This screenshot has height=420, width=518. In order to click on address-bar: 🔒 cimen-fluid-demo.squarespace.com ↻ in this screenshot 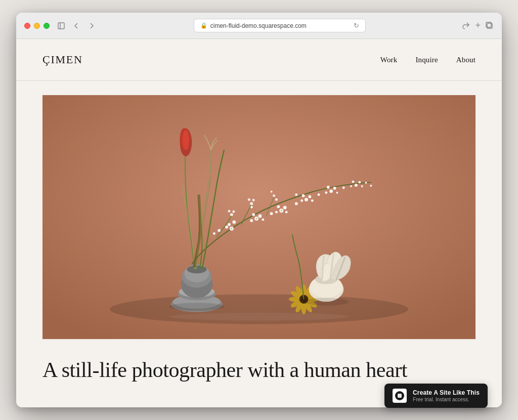, I will do `click(279, 25)`.